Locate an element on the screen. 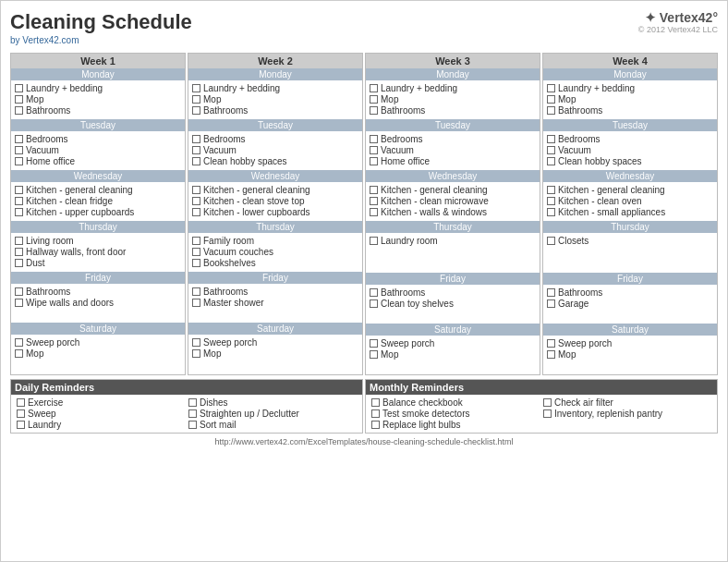 The width and height of the screenshot is (728, 562). item-label: Clean hobby spaces is located at coordinates (601, 161).